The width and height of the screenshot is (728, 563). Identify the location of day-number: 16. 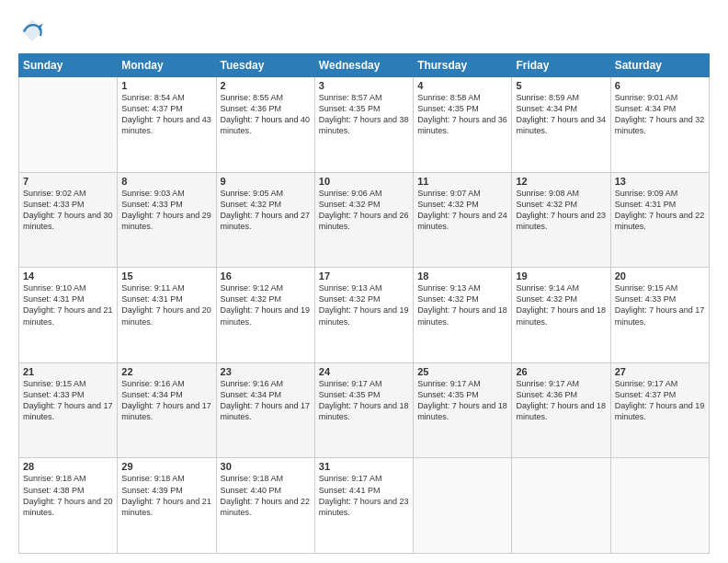
(266, 276).